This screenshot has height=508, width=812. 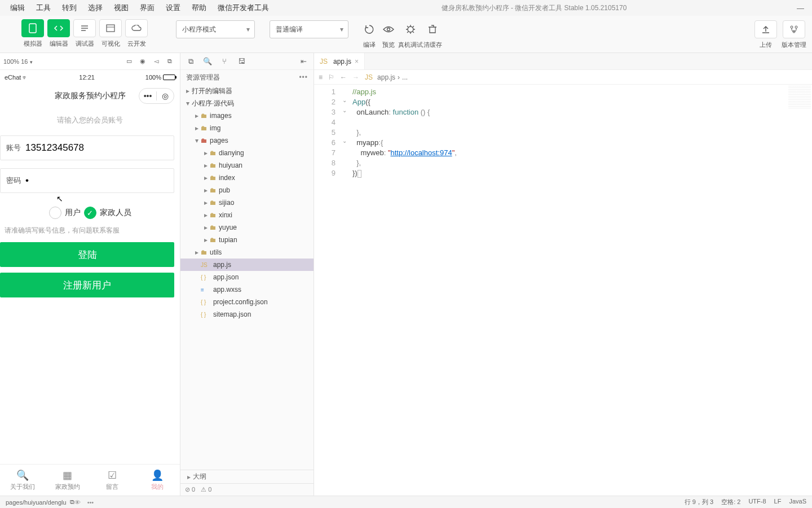 I want to click on branch-icon: ⑂, so click(x=224, y=61).